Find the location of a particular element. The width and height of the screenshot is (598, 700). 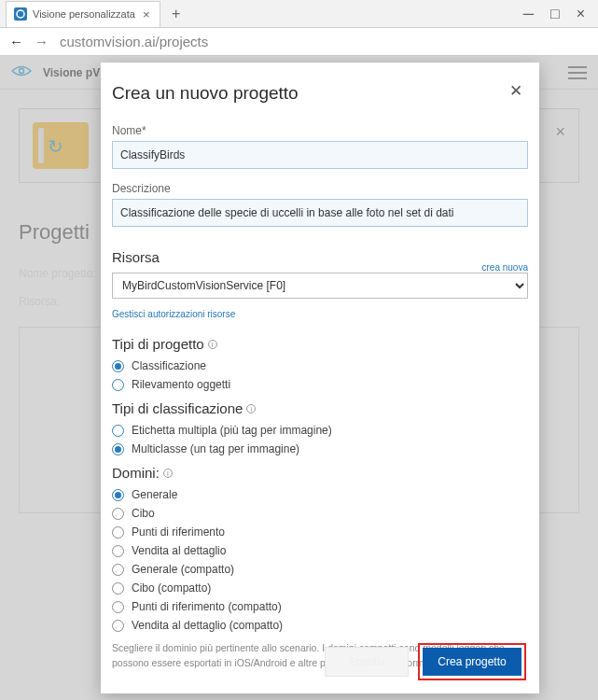

browser-tab: Visione personalizzata × is located at coordinates (83, 14).